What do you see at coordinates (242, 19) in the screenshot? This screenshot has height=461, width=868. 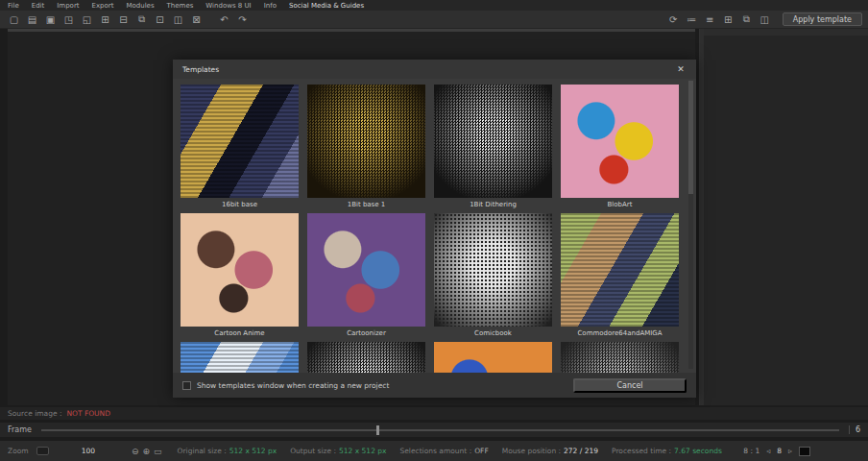 I see `redo-icon: ↷` at bounding box center [242, 19].